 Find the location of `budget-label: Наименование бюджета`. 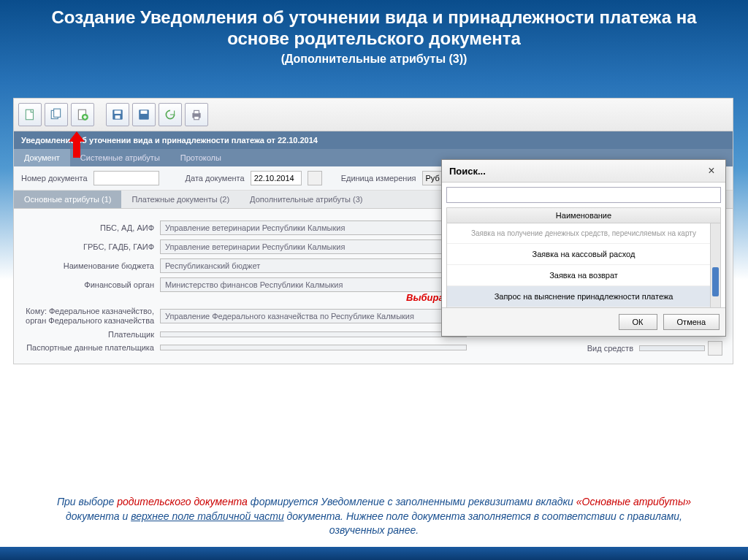

budget-label: Наименование бюджета is located at coordinates (91, 266).